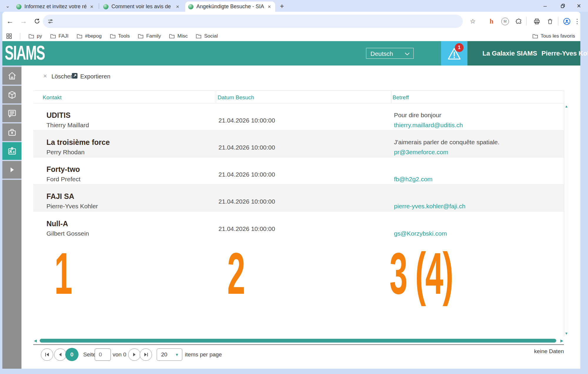  What do you see at coordinates (565, 53) in the screenshot?
I see `user-name: Pierre-Yves Kohler` at bounding box center [565, 53].